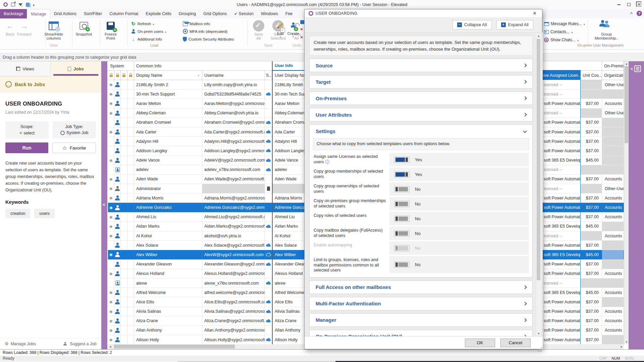  Describe the element at coordinates (233, 312) in the screenshot. I see `username-cell: Alivia.Salinas@sygx2.onmicrosoft.com` at that location.